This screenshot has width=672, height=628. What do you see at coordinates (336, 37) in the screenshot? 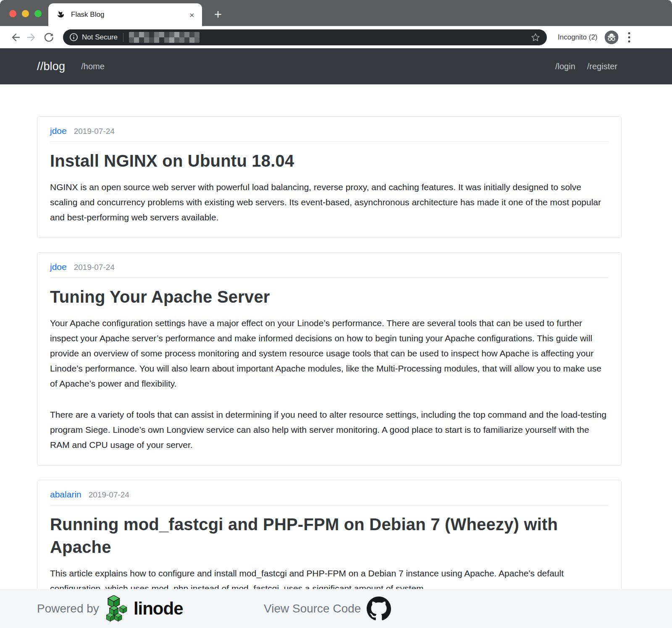
I see `browser-toolbar: Not Secure Incognito (2)` at bounding box center [336, 37].